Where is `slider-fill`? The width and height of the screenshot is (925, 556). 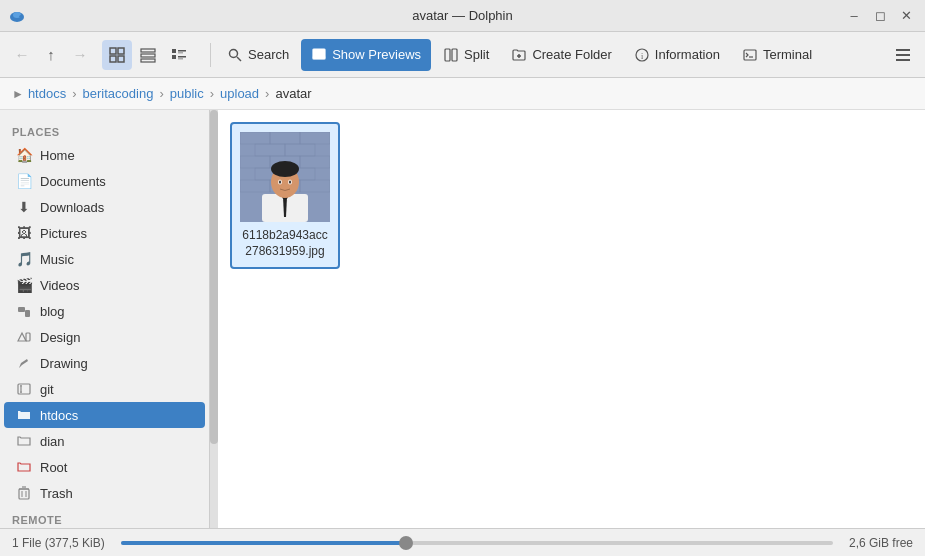
slider-fill is located at coordinates (264, 543).